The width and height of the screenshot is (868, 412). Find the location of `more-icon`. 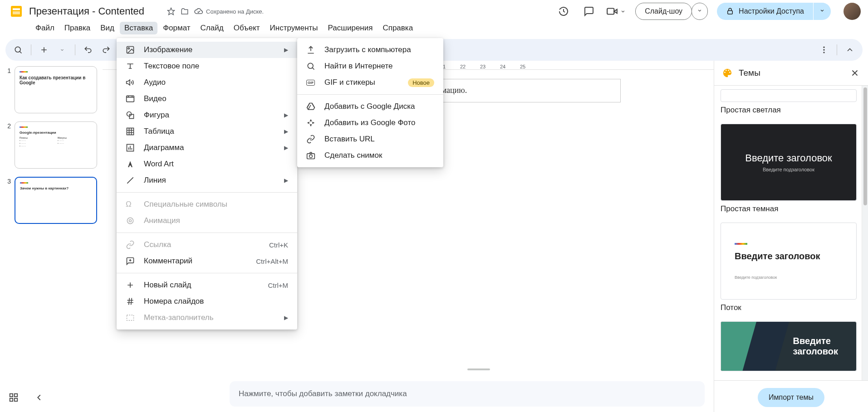

more-icon is located at coordinates (824, 50).